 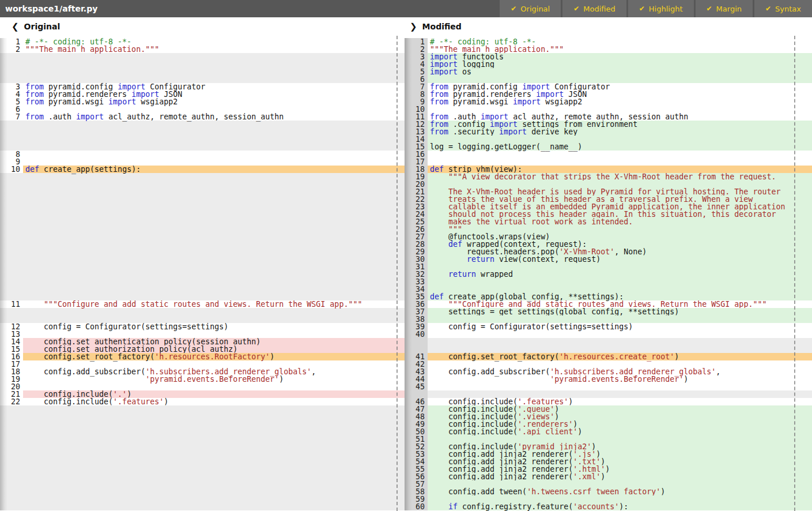 What do you see at coordinates (609, 131) in the screenshot?
I see `code-row: 13from .security import derive_key` at bounding box center [609, 131].